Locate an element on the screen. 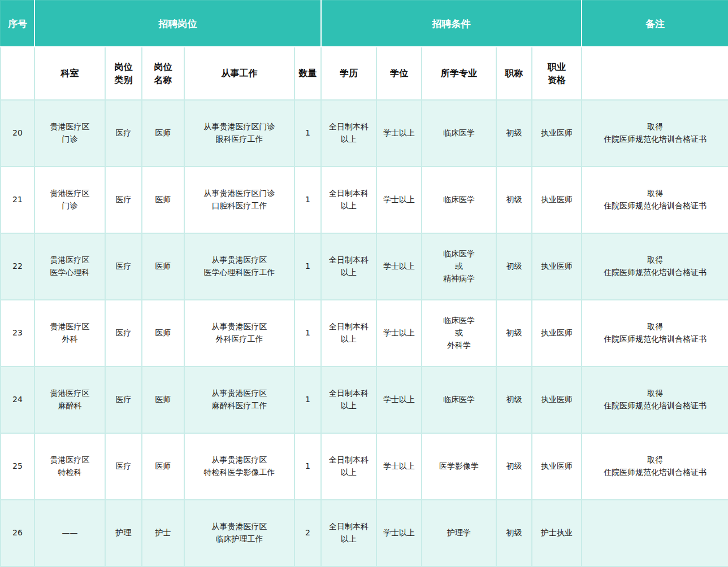 The width and height of the screenshot is (728, 567). subheader-department: 科室 is located at coordinates (70, 73).